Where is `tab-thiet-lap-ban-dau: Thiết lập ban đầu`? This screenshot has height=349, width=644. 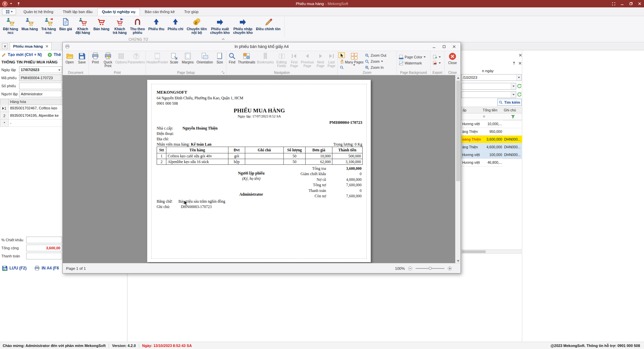
tab-thiet-lap-ban-dau: Thiết lập ban đầu is located at coordinates (78, 12).